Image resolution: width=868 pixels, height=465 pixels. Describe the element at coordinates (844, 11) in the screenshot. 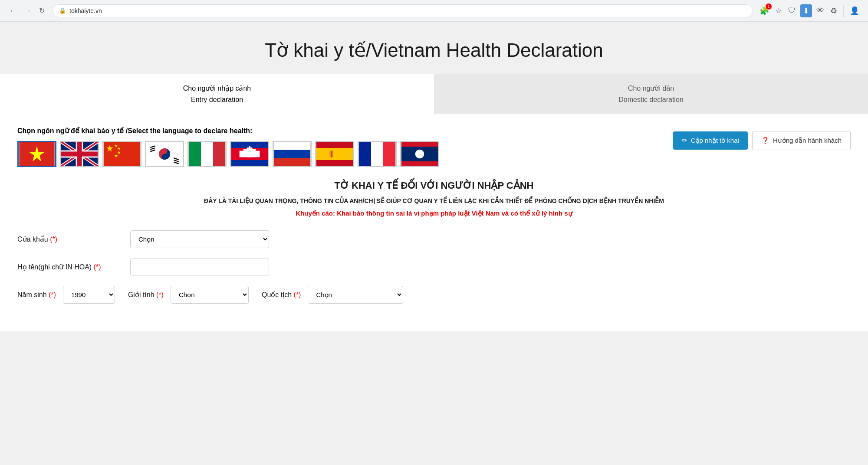

I see `toolbar-divider` at that location.